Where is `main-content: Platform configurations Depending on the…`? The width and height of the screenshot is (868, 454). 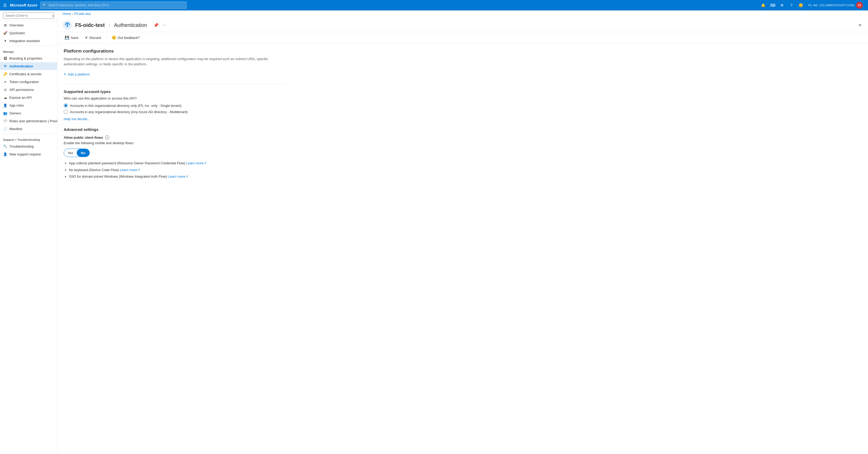 main-content: Platform configurations Depending on the… is located at coordinates (175, 114).